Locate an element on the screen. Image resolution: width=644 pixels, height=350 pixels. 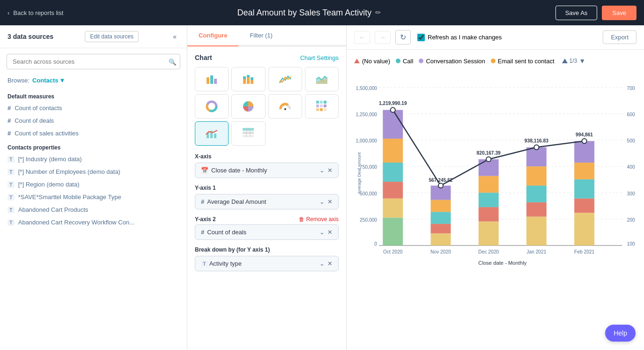
chart-type-gauge is located at coordinates (285, 106).